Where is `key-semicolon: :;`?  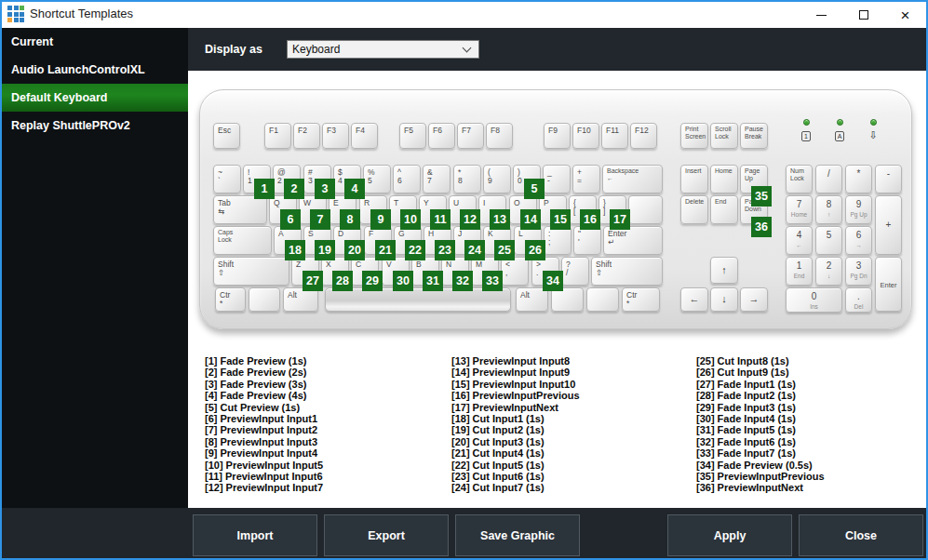 key-semicolon: :; is located at coordinates (558, 240).